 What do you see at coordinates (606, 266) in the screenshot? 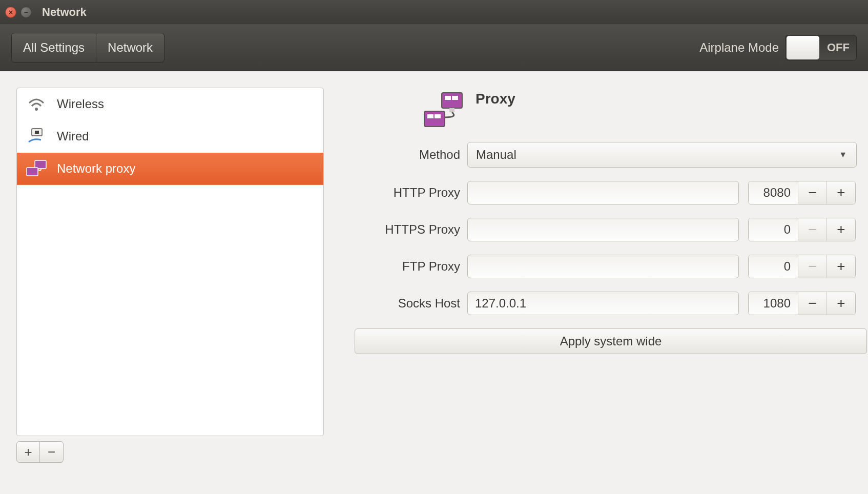
I see `ftp-proxy-row: FTP Proxy 0 − +` at bounding box center [606, 266].